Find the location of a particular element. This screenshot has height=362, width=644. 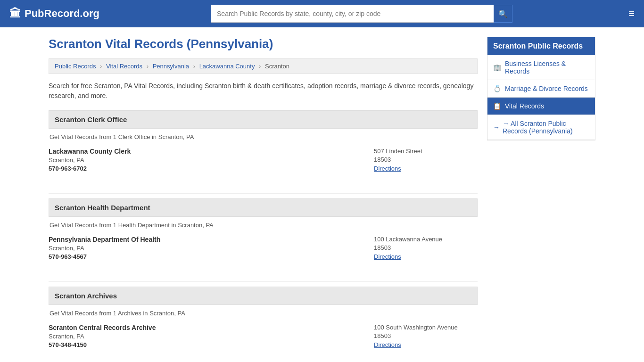

breadcrumb-sep-4: › is located at coordinates (260, 66).